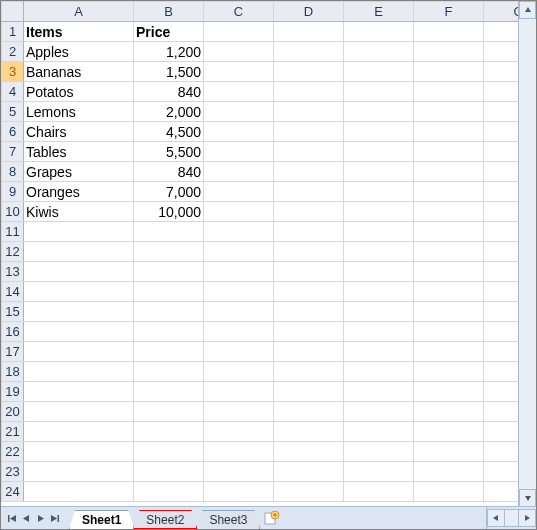 This screenshot has height=530, width=537. I want to click on cell-D14, so click(309, 292).